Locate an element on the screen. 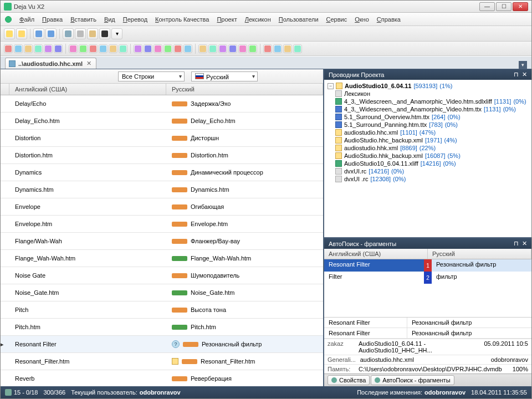 The width and height of the screenshot is (532, 399). bottom-tab: АвтоПоиск - фрагменты is located at coordinates (412, 380).